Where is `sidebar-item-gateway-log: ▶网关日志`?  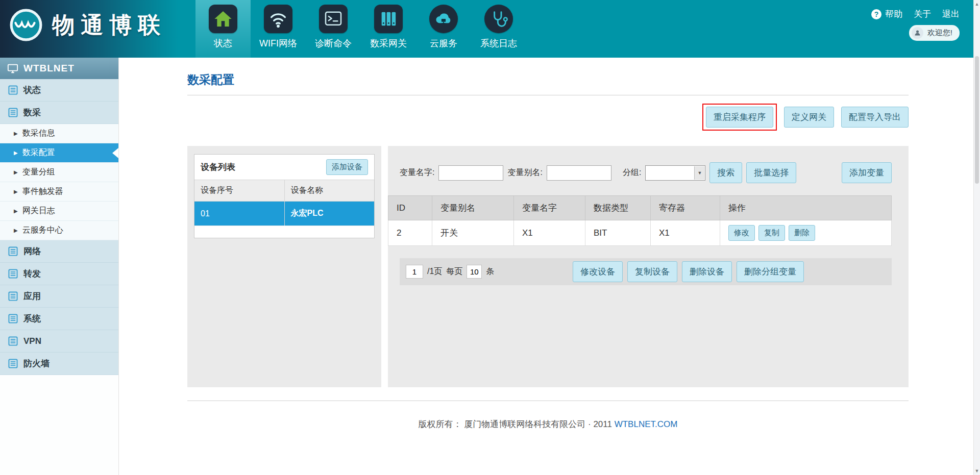
sidebar-item-gateway-log: ▶网关日志 is located at coordinates (59, 211).